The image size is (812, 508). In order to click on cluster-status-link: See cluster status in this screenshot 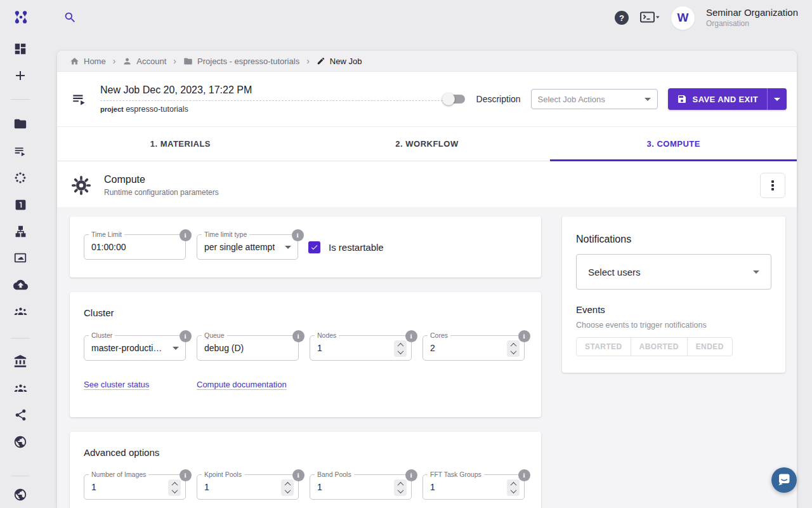, I will do `click(140, 385)`.